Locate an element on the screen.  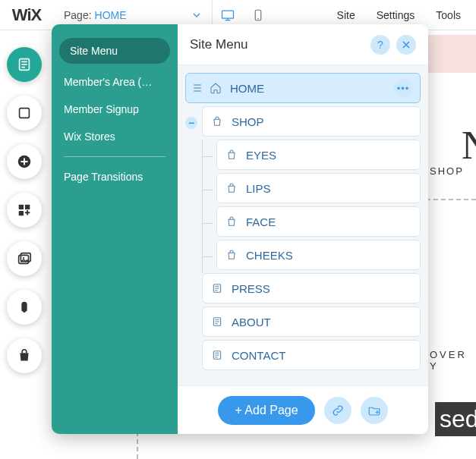
panel-left-item: Page Transitions is located at coordinates (115, 177).